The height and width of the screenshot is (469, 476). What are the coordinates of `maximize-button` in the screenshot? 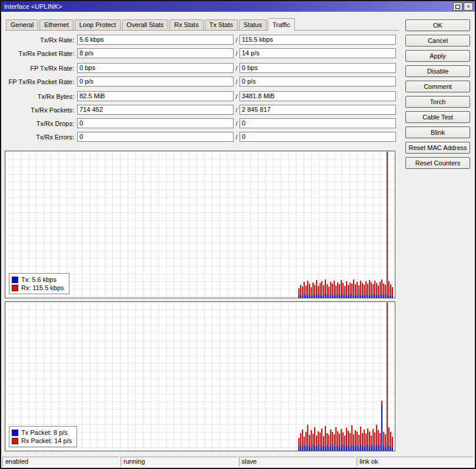 It's located at (458, 6).